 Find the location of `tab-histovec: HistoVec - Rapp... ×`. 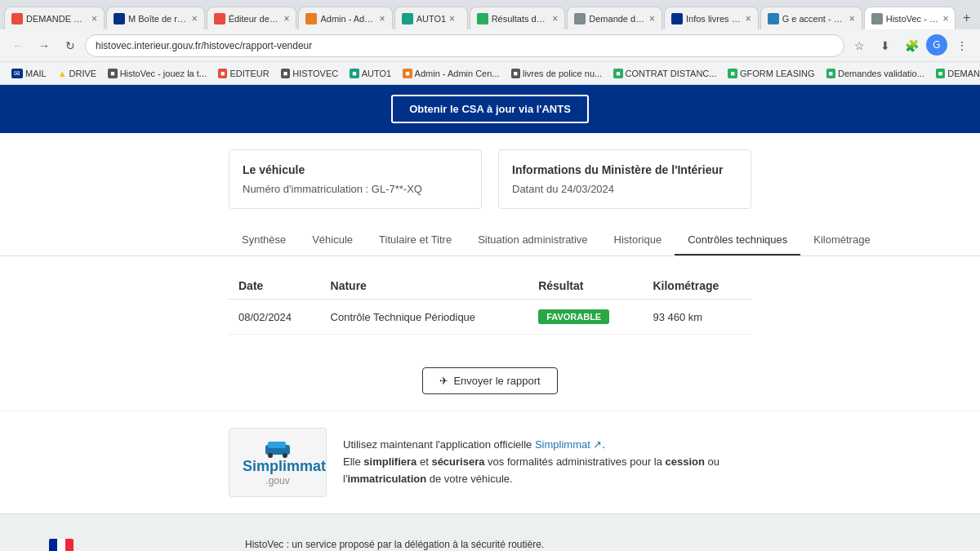

tab-histovec: HistoVec - Rapp... × is located at coordinates (910, 18).